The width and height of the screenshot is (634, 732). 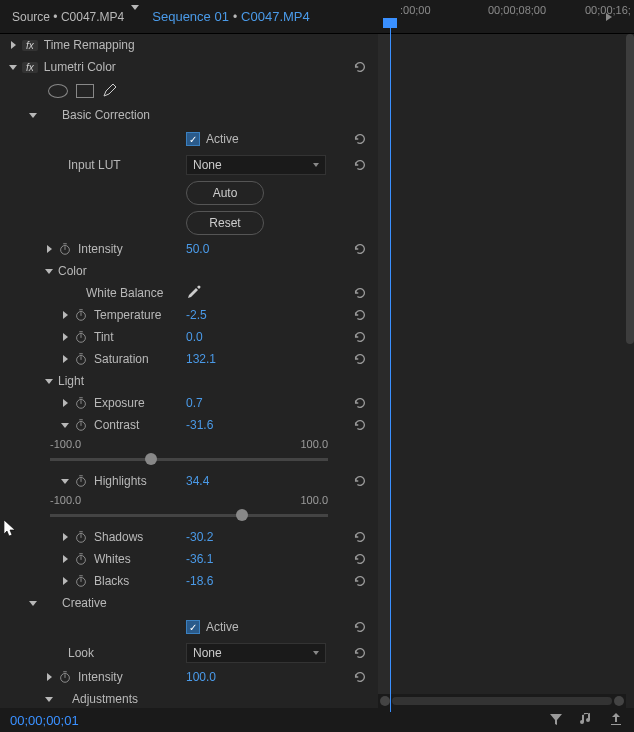 What do you see at coordinates (225, 223) in the screenshot?
I see `reset-button: Reset` at bounding box center [225, 223].